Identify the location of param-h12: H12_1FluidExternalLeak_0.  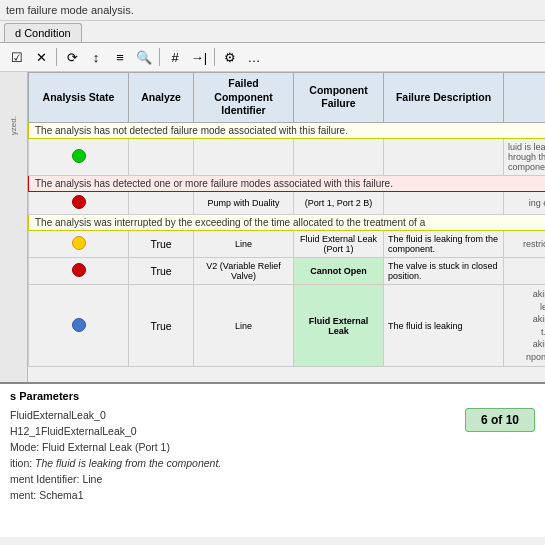
(116, 431).